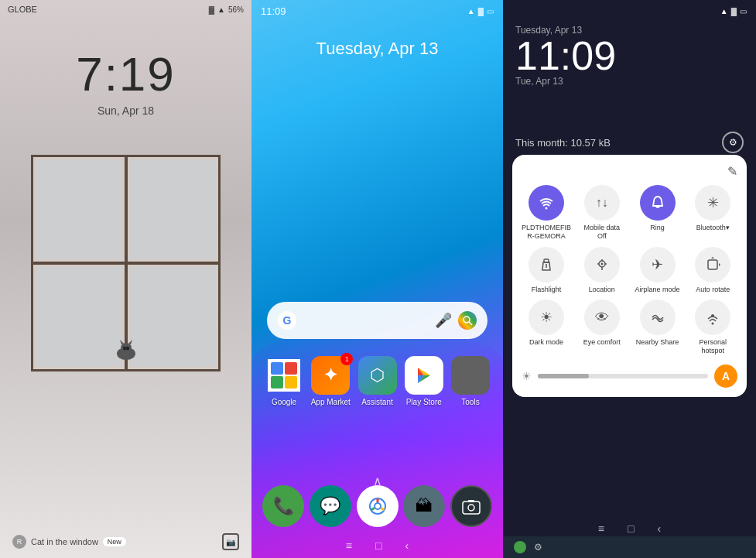 The height and width of the screenshot is (558, 756). Describe the element at coordinates (659, 529) in the screenshot. I see `qs-nav-back: ‹` at that location.